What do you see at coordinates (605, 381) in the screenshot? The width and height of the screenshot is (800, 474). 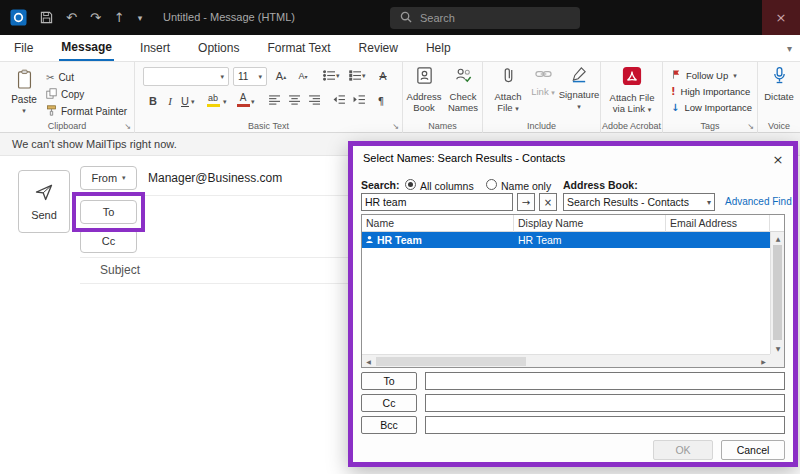 I see `dialog-to-field` at bounding box center [605, 381].